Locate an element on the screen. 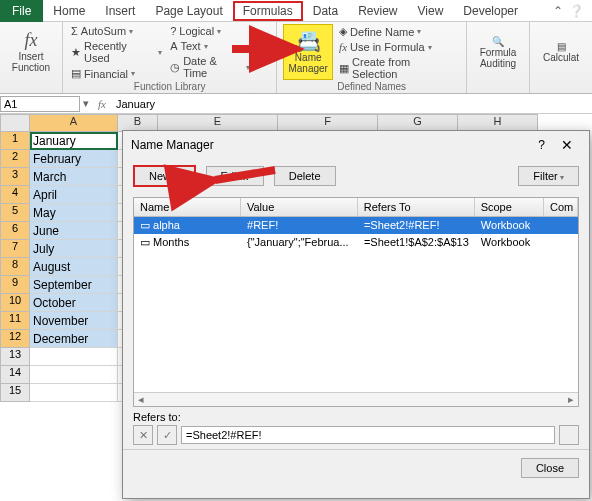 Image resolution: width=592 pixels, height=501 pixels. col-value: Value is located at coordinates (300, 207).